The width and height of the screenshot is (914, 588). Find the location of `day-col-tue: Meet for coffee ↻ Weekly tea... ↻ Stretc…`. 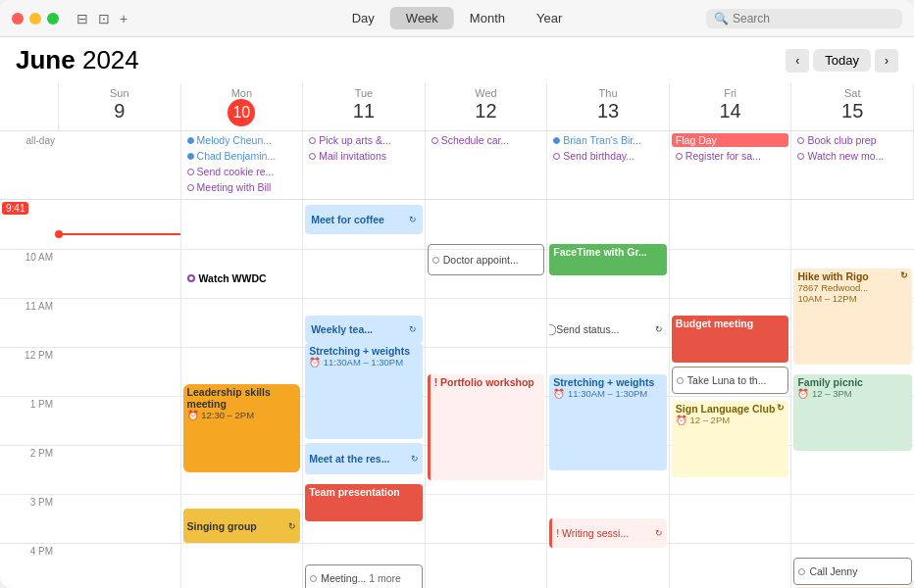

day-col-tue: Meet for coffee ↻ Weekly tea... ↻ Stretc… is located at coordinates (365, 394).